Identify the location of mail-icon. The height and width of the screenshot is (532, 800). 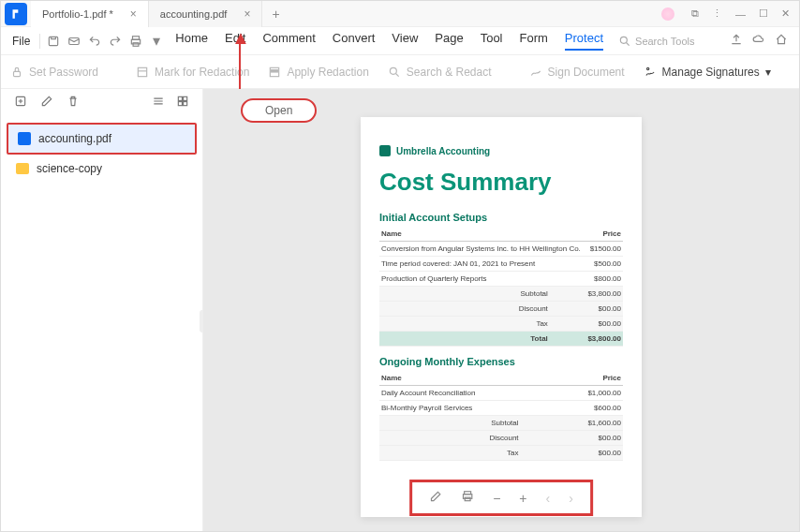
(74, 41).